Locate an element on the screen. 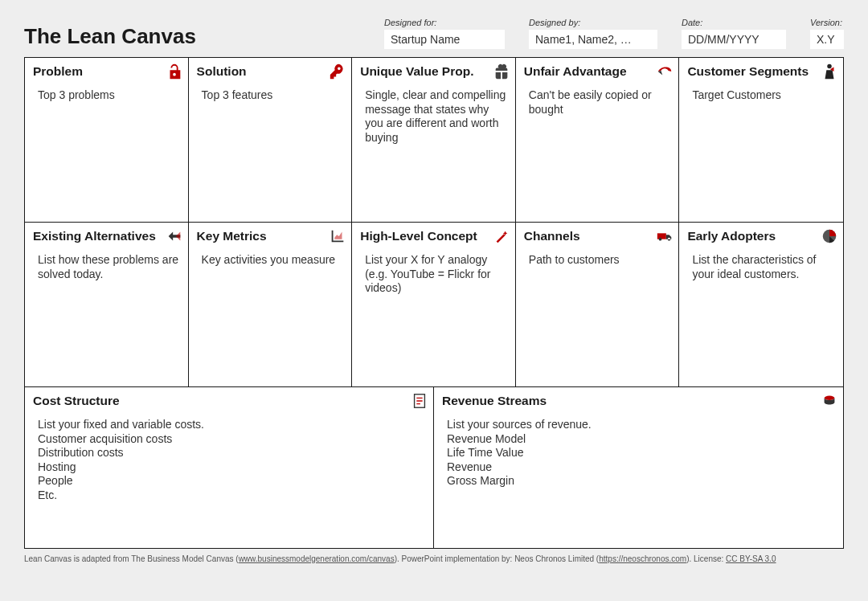 The width and height of the screenshot is (868, 601). designed-by-input is located at coordinates (593, 39).